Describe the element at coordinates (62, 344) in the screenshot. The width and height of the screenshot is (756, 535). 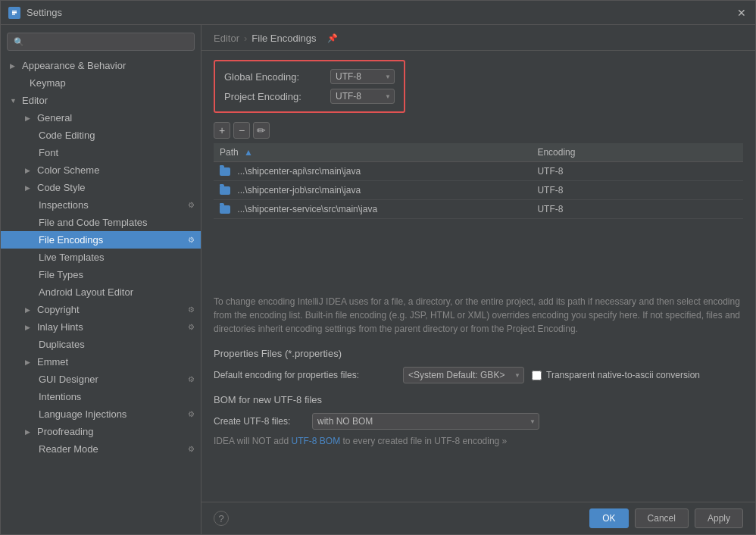
I see `sidebar-item-label: Duplicates` at that location.